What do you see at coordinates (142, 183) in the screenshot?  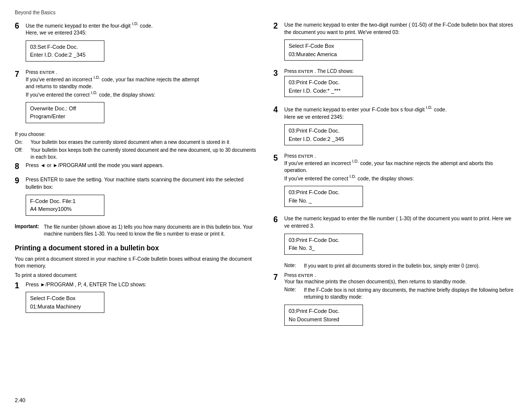 I see `step-text-9: Press ENTER to save the setting. Your ma…` at bounding box center [142, 183].